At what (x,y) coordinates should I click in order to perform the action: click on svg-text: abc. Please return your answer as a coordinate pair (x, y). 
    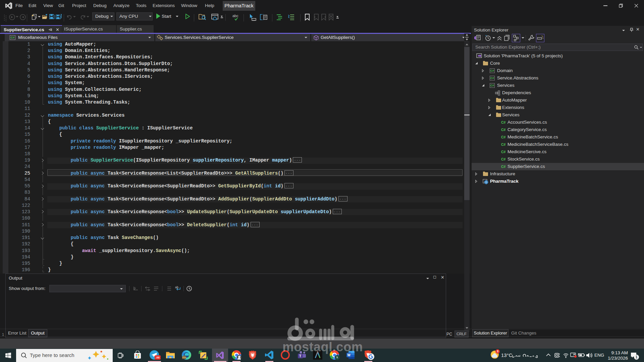
    Looking at the image, I should click on (235, 16).